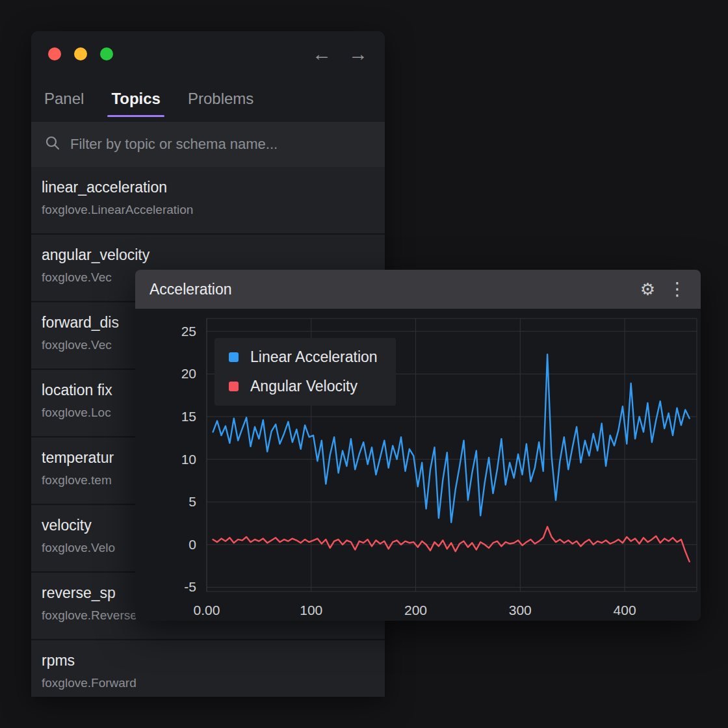  I want to click on sidebar-tabs: Panel Topics Problems, so click(208, 99).